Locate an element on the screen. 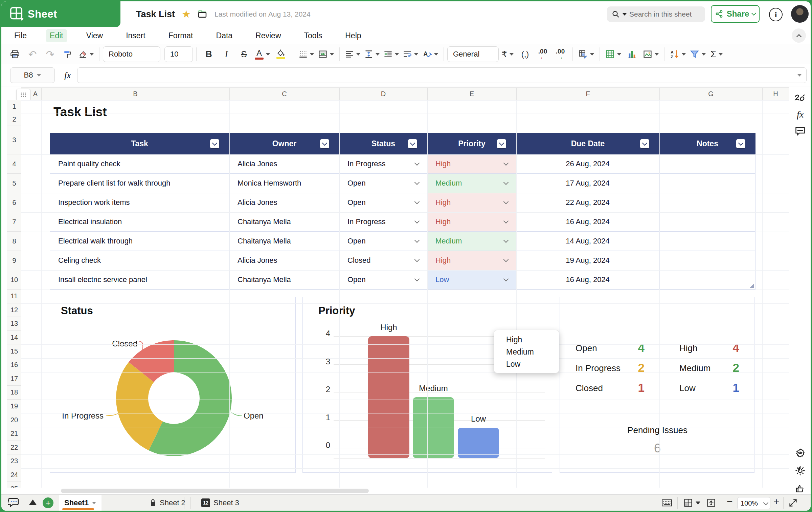 This screenshot has width=812, height=512. menu-view: View is located at coordinates (95, 36).